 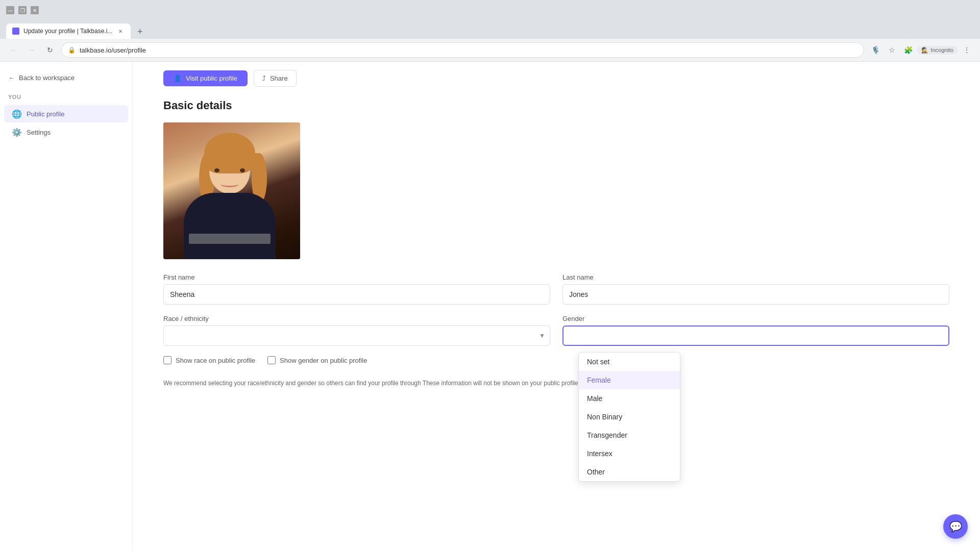 I want to click on sidebar-public-profile-label: Public profile, so click(x=45, y=114).